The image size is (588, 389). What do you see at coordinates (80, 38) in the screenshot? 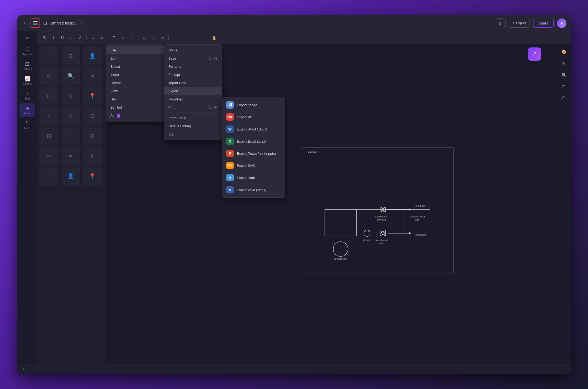
I see `font-color-button: A` at bounding box center [80, 38].